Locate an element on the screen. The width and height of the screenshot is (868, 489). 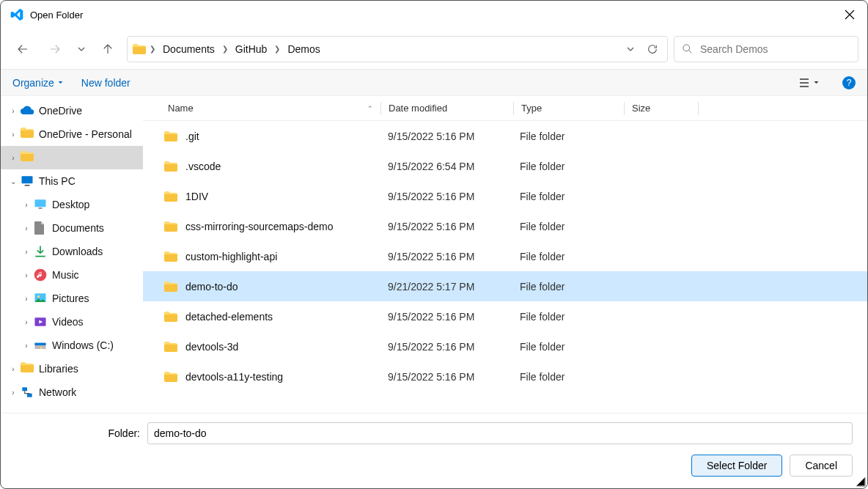
file-row: custom-highlight-api9/15/2022 5:16 PMFil… is located at coordinates (505, 257).